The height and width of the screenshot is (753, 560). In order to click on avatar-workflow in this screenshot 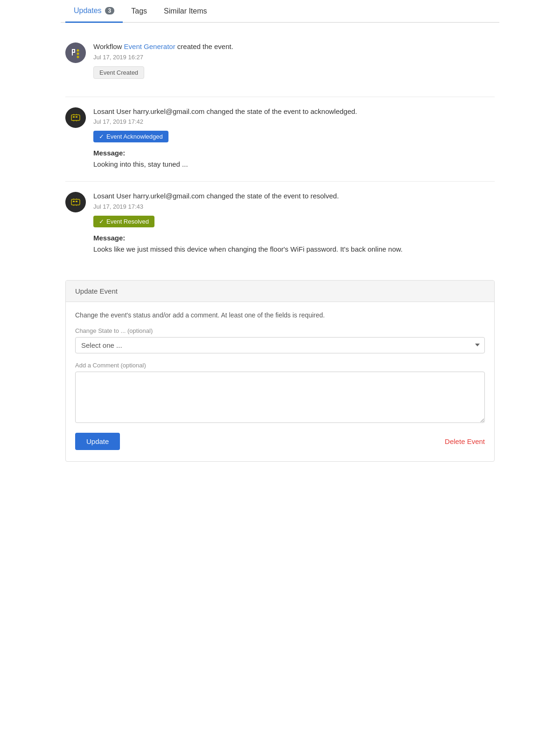, I will do `click(76, 53)`.